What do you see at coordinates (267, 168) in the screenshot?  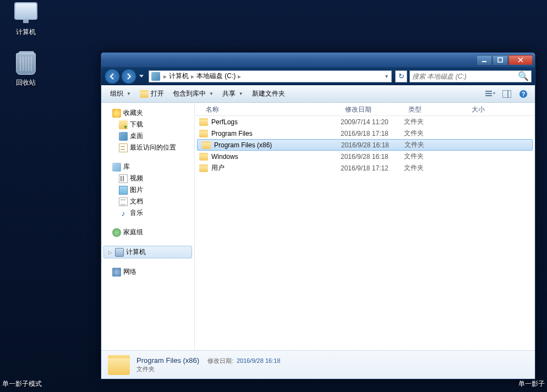 I see `cell-name: 用户` at bounding box center [267, 168].